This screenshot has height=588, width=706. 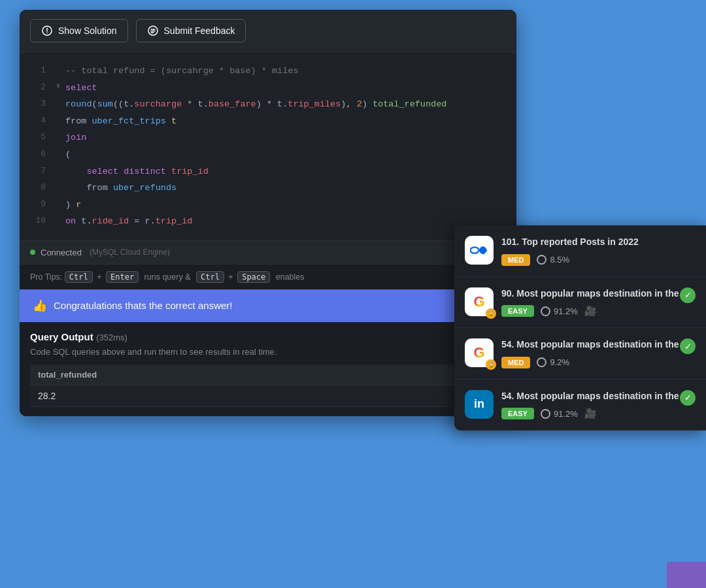 What do you see at coordinates (122, 277) in the screenshot?
I see `enter-key: Enter` at bounding box center [122, 277].